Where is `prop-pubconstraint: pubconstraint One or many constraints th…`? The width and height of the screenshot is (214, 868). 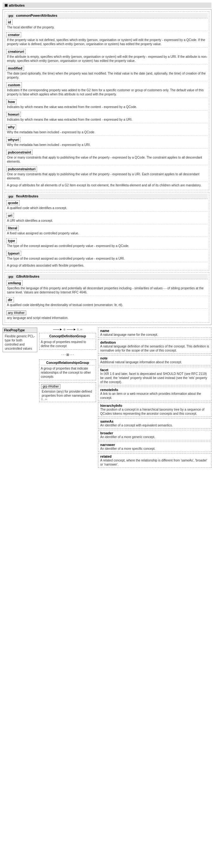 prop-pubconstraint: pubconstraint One or many constraints th… is located at coordinates (107, 157).